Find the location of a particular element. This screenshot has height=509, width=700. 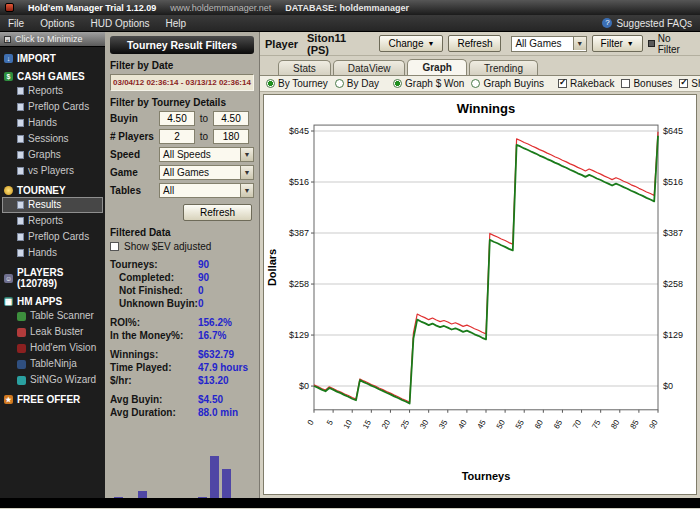

stat-label: In the Money%: is located at coordinates (154, 336).